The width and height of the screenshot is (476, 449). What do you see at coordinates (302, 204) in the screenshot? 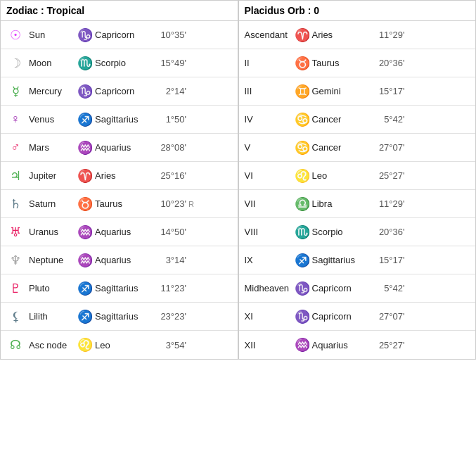
I see `house-sign-symbol: ♎` at bounding box center [302, 204].